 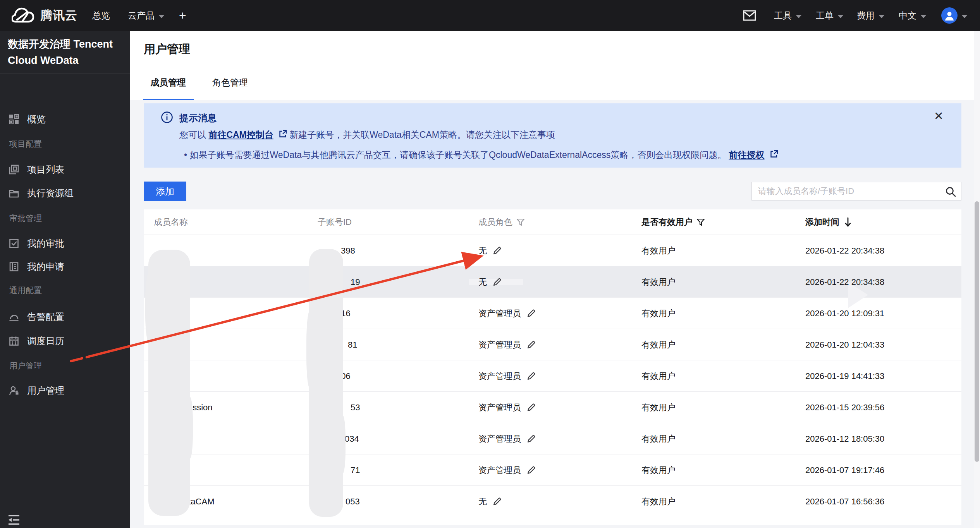 I want to click on sidebar-collapse-button, so click(x=14, y=520).